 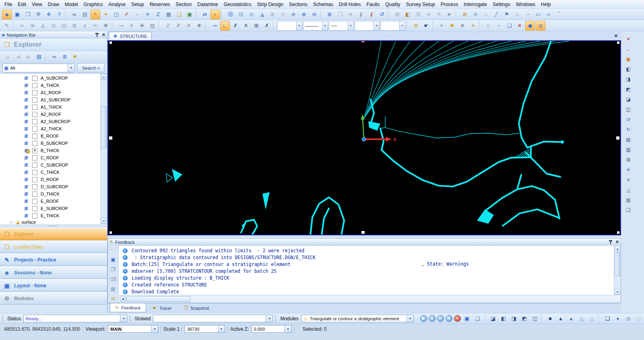 What do you see at coordinates (628, 109) in the screenshot?
I see `iso-view-icon: ◫▾` at bounding box center [628, 109].